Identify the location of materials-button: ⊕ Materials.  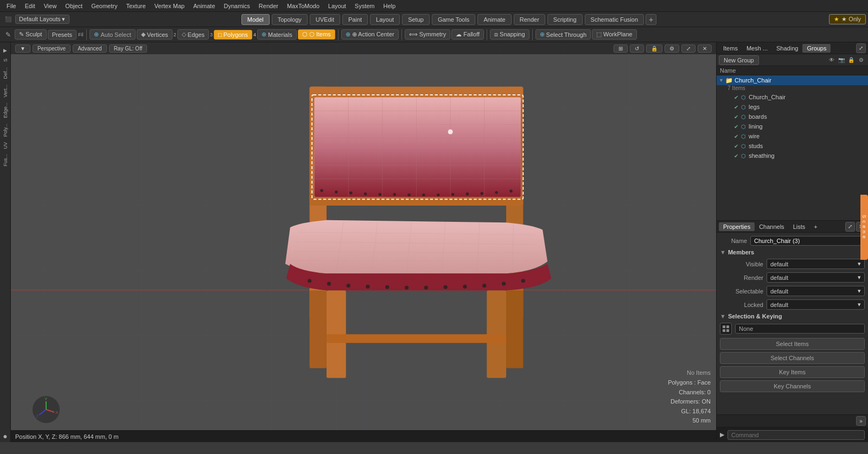
(277, 35).